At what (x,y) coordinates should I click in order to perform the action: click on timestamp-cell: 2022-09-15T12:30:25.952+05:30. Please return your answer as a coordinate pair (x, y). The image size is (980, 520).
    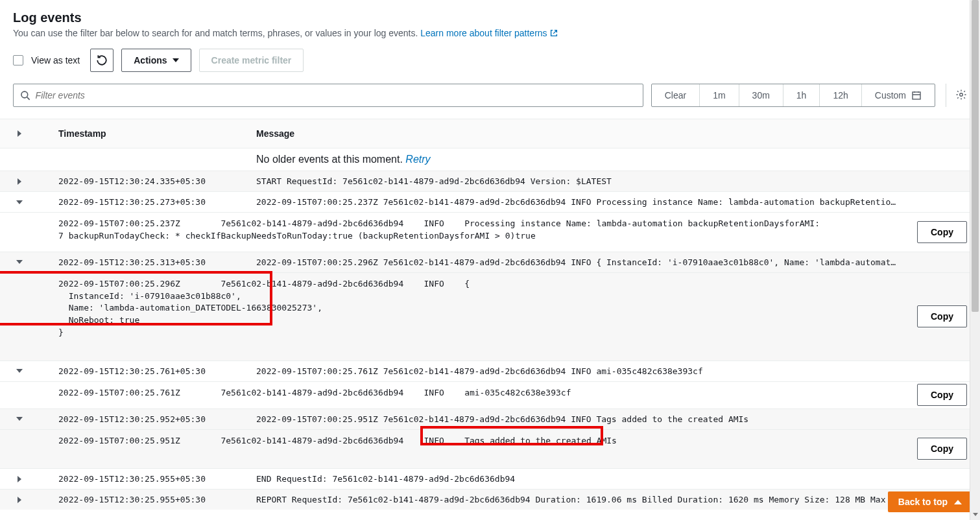
    Looking at the image, I should click on (144, 419).